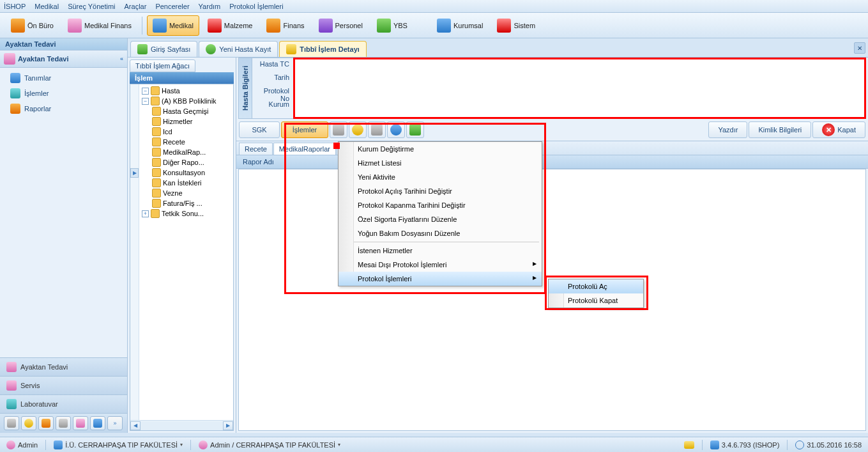  Describe the element at coordinates (689, 445) in the screenshot. I see `status-mail` at that location.